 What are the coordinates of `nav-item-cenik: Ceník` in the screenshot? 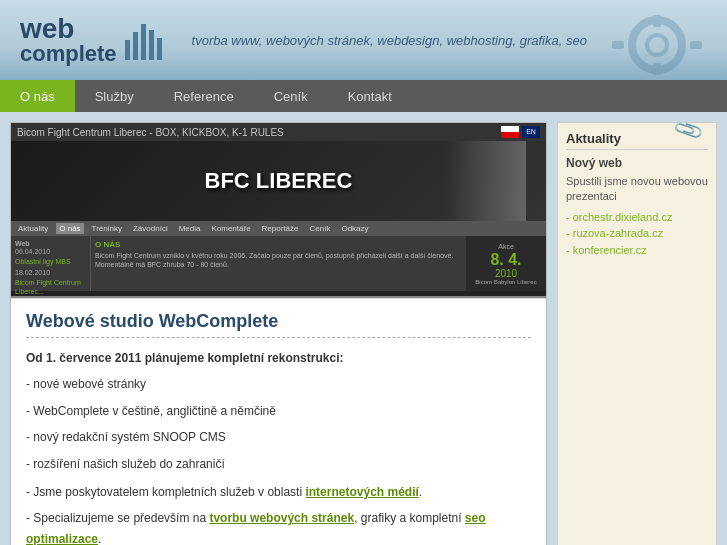 It's located at (291, 96).